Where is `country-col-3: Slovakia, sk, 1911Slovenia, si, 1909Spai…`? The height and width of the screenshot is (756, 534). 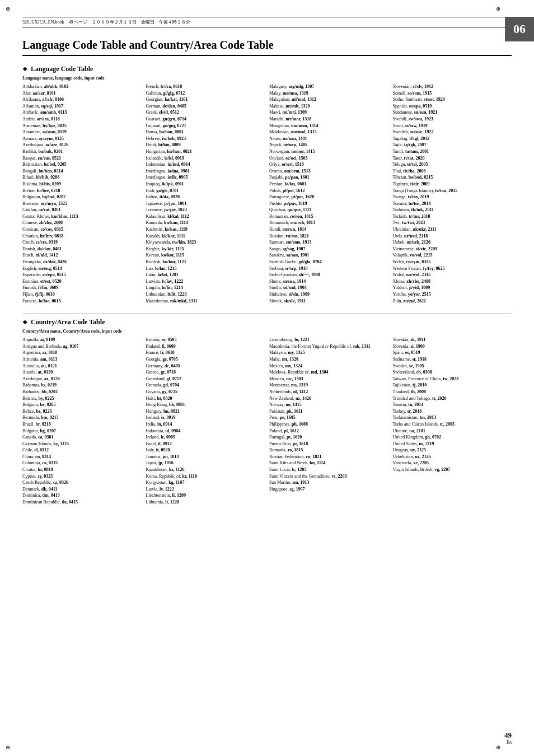 country-col-3: Slovakia, sk, 1911Slovenia, si, 1909Spai… is located at coordinates (452, 421).